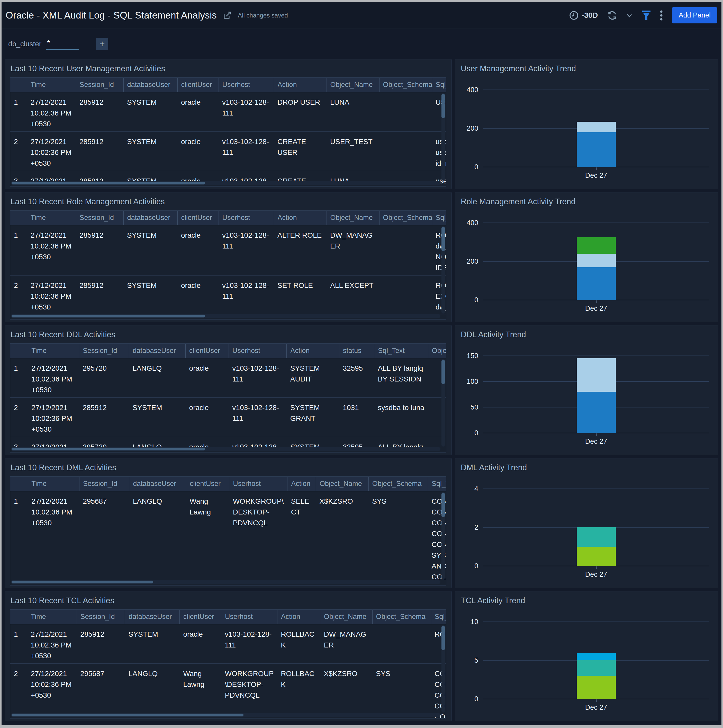 The width and height of the screenshot is (723, 728). What do you see at coordinates (587, 69) in the screenshot?
I see `panel-title: User Management Activity Trend` at bounding box center [587, 69].